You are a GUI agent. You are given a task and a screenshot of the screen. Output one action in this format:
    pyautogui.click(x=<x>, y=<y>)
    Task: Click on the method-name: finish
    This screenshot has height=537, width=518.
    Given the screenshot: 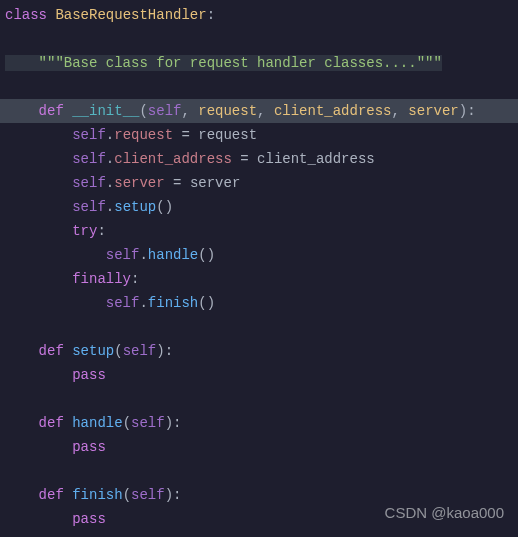 What is the action you would take?
    pyautogui.click(x=97, y=495)
    